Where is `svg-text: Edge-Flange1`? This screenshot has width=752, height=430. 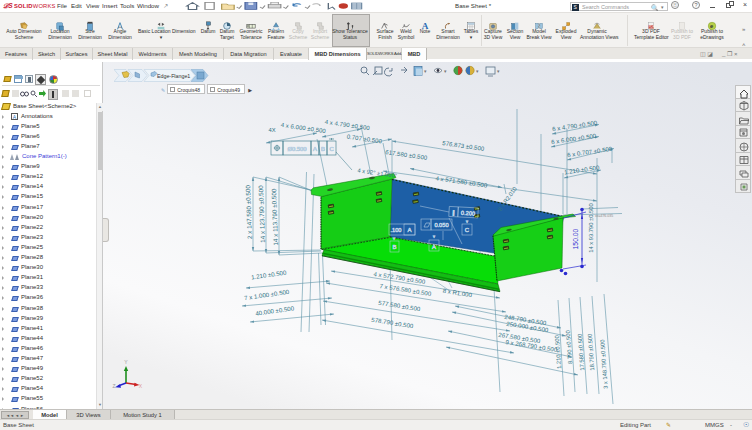 svg-text: Edge-Flange1 is located at coordinates (174, 76).